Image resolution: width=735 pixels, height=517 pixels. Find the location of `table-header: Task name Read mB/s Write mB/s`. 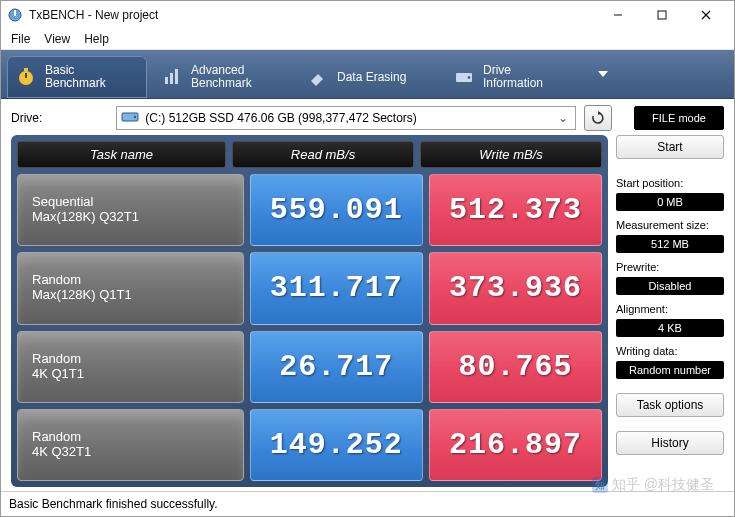

table-header: Task name Read mB/s Write mB/s is located at coordinates (310, 154).